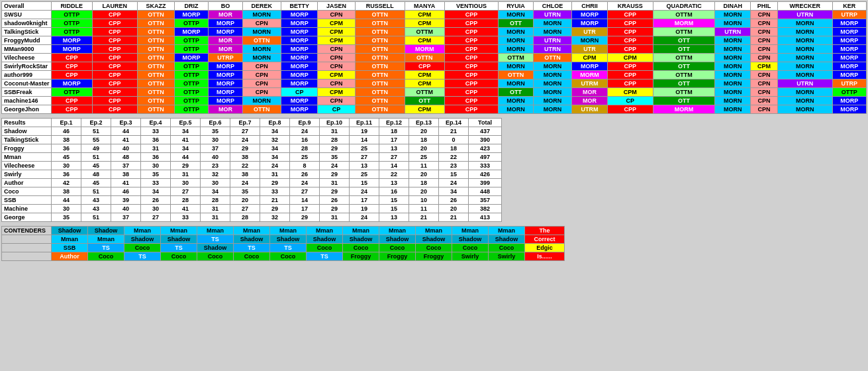 The width and height of the screenshot is (868, 371). I want to click on results-cell: 32, so click(216, 175).